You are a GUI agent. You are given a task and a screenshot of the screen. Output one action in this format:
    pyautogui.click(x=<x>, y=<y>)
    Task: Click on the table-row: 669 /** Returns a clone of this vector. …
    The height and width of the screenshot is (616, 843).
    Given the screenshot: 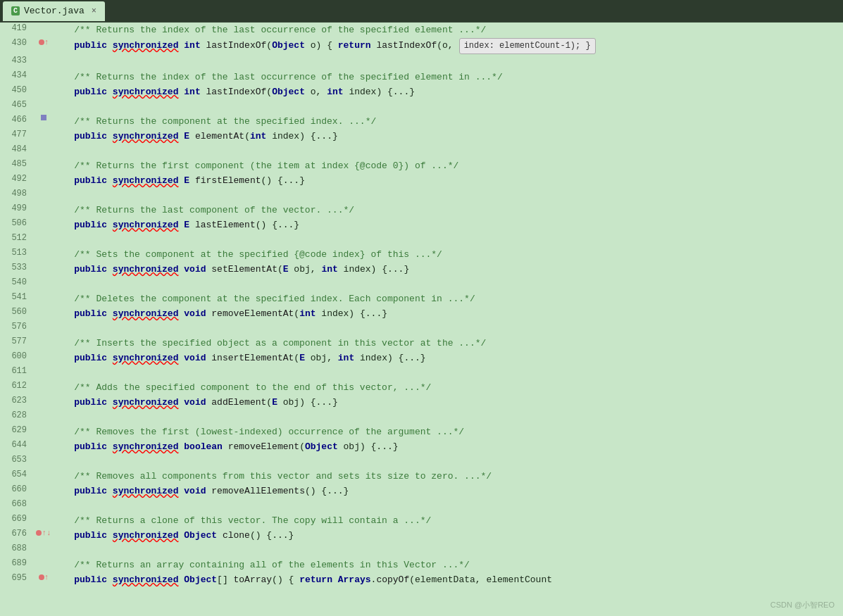 What is the action you would take?
    pyautogui.click(x=424, y=521)
    